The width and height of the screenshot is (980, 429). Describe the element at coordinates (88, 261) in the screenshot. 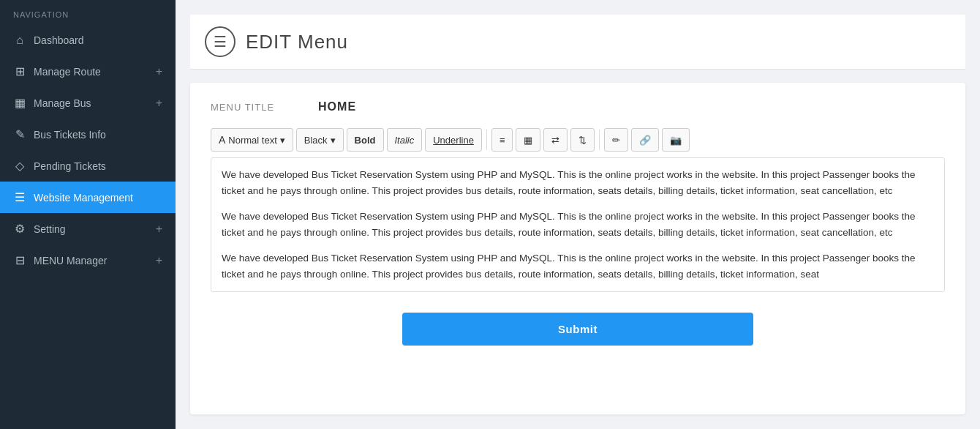

I see `sidebar-item-menu-manager: ⊟ MENU Manager +` at that location.